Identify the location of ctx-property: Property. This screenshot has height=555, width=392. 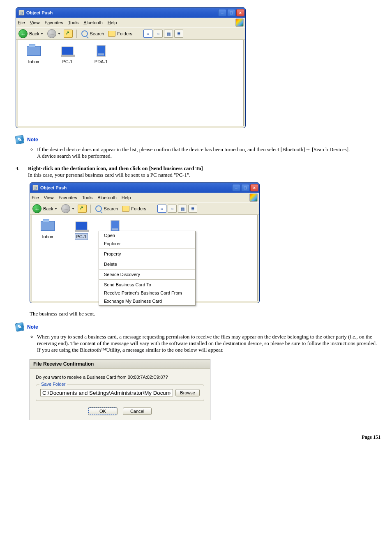
(147, 254).